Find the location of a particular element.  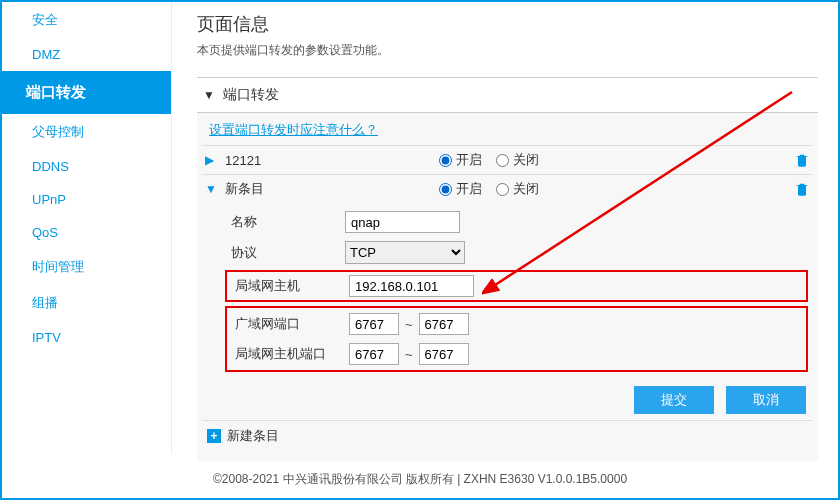

add-entry-label: 新建条目 is located at coordinates (253, 436).